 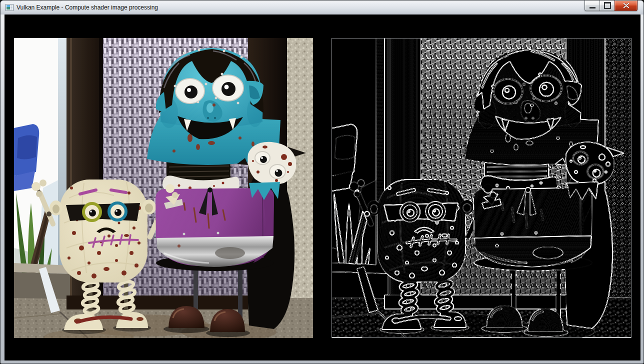 I want to click on window-icon, so click(x=10, y=8).